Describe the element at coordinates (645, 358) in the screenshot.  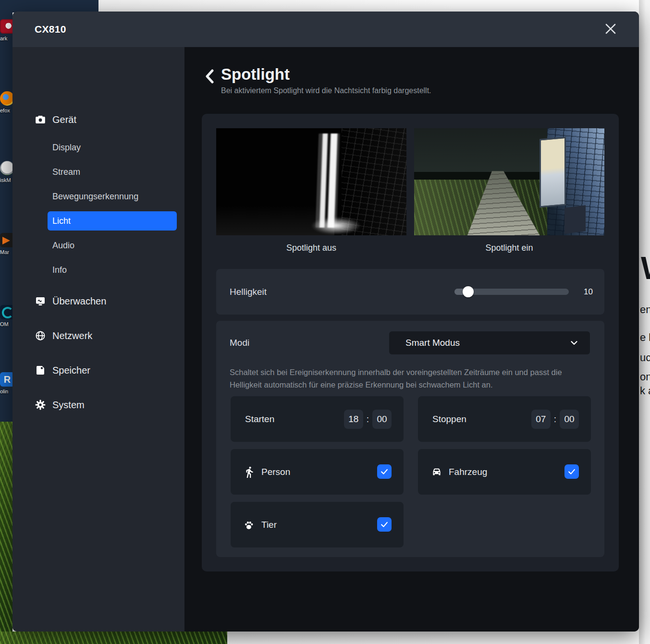
I see `page-text-fragment: uc` at that location.